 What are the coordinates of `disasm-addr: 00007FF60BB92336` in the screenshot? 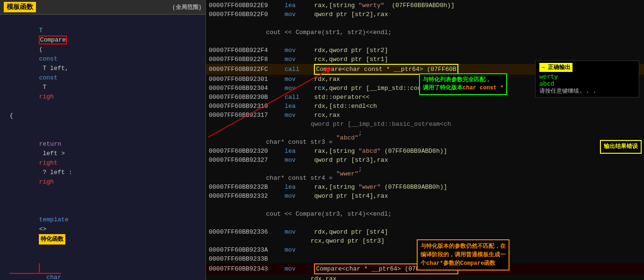 It's located at (247, 232).